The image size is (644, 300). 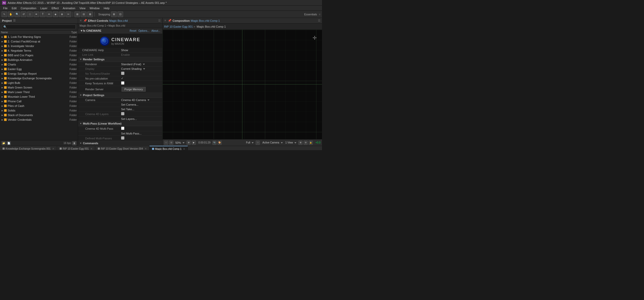 What do you see at coordinates (120, 143) in the screenshot?
I see `commands-section: ▼ Commands` at bounding box center [120, 143].